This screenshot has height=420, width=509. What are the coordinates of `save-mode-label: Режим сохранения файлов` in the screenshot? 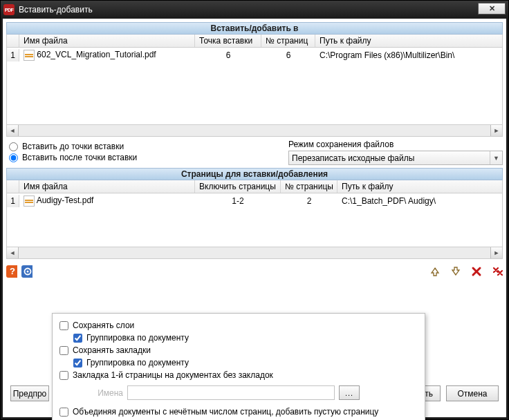 It's located at (396, 144).